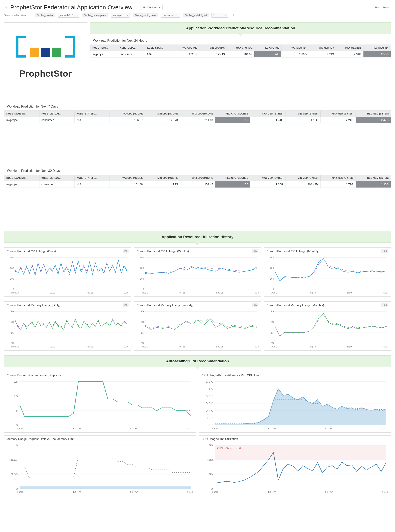  What do you see at coordinates (151, 7) in the screenshot?
I see `edit-widgets-label: Edit Widgets` at bounding box center [151, 7].